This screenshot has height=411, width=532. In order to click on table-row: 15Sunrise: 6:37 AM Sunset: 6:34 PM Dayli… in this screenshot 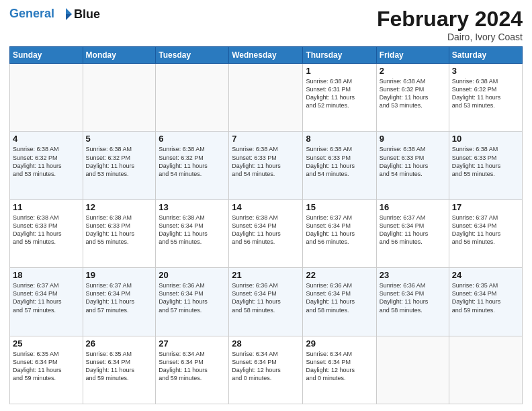, I will do `click(340, 234)`.